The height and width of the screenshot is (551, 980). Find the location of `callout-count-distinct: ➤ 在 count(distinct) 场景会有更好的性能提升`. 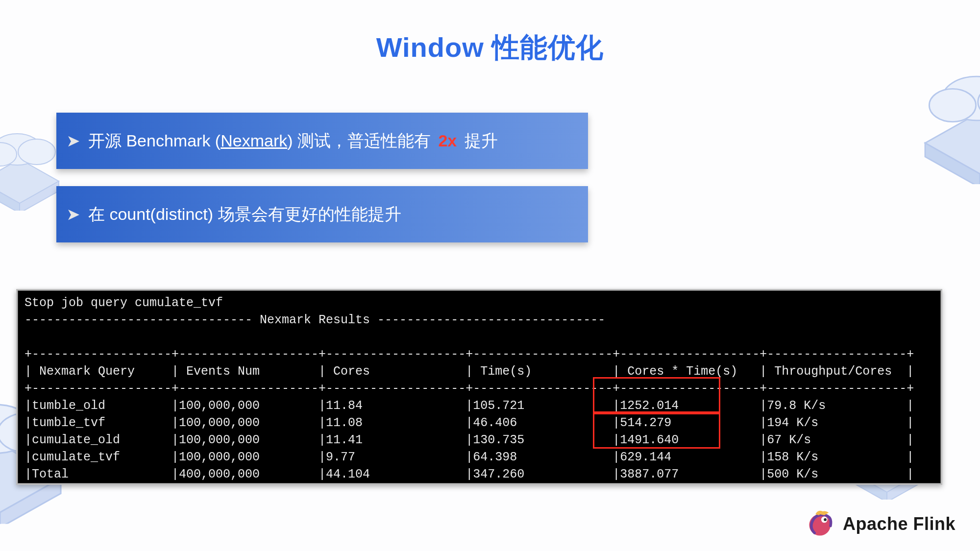

callout-count-distinct: ➤ 在 count(distinct) 场景会有更好的性能提升 is located at coordinates (322, 215).